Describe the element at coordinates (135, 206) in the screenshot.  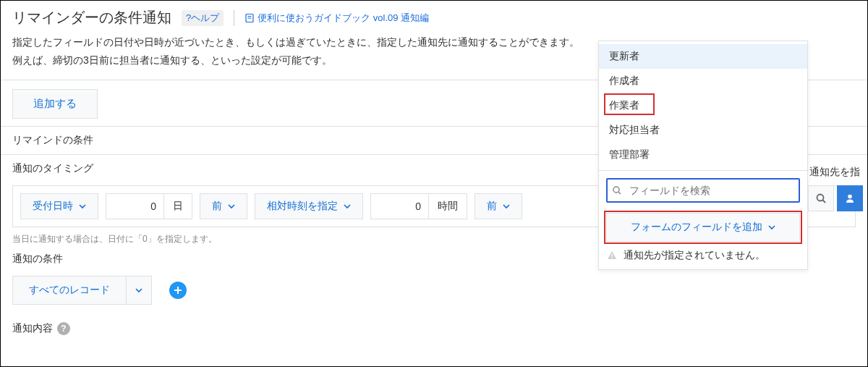
I see `day-number-input` at that location.